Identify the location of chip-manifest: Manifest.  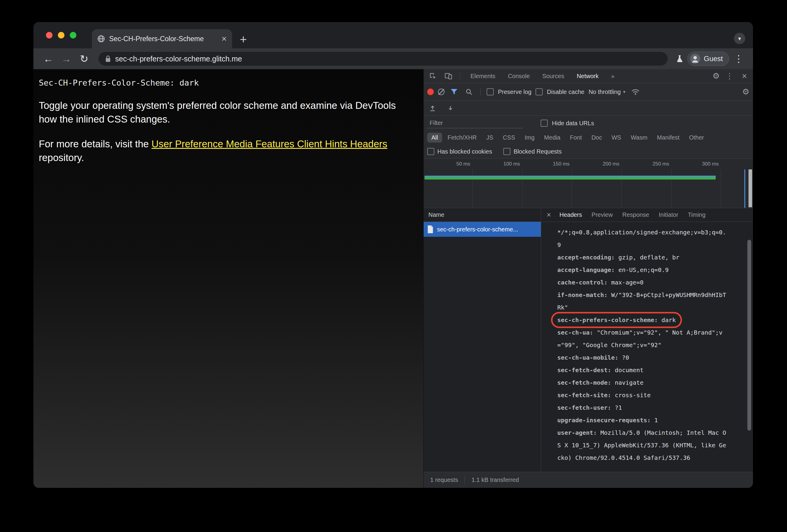
(668, 137).